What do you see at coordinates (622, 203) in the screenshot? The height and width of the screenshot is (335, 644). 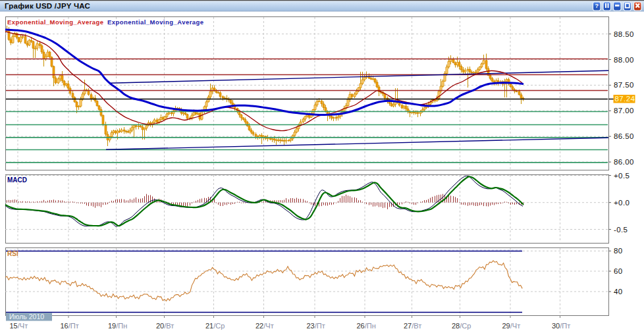 I see `svg-text: +0.0` at bounding box center [622, 203].